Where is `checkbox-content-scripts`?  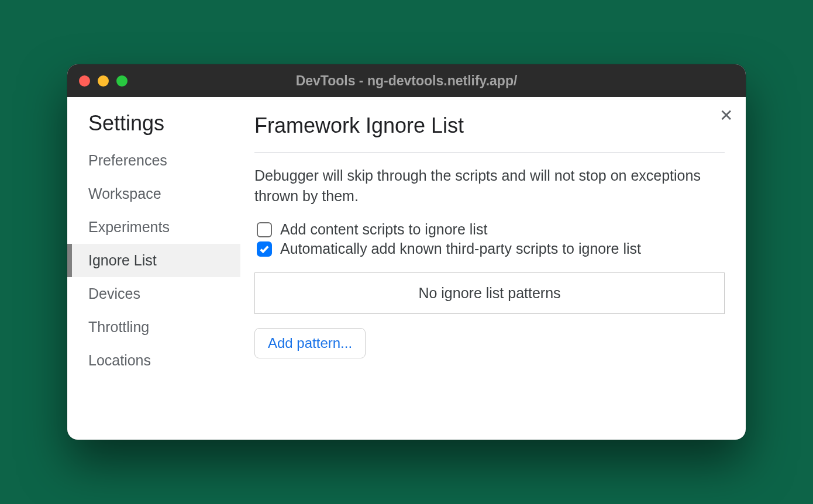 checkbox-content-scripts is located at coordinates (264, 230).